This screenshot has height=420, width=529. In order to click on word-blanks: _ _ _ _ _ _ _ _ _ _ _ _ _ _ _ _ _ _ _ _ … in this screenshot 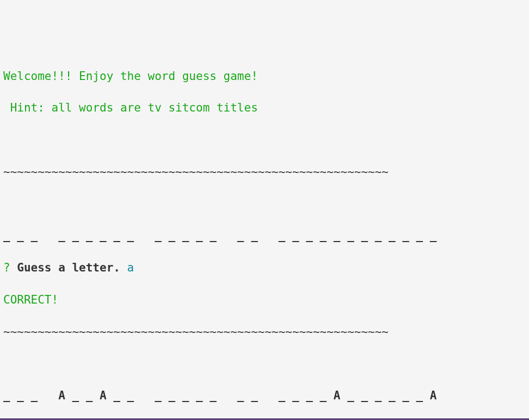, I will do `click(264, 236)`.